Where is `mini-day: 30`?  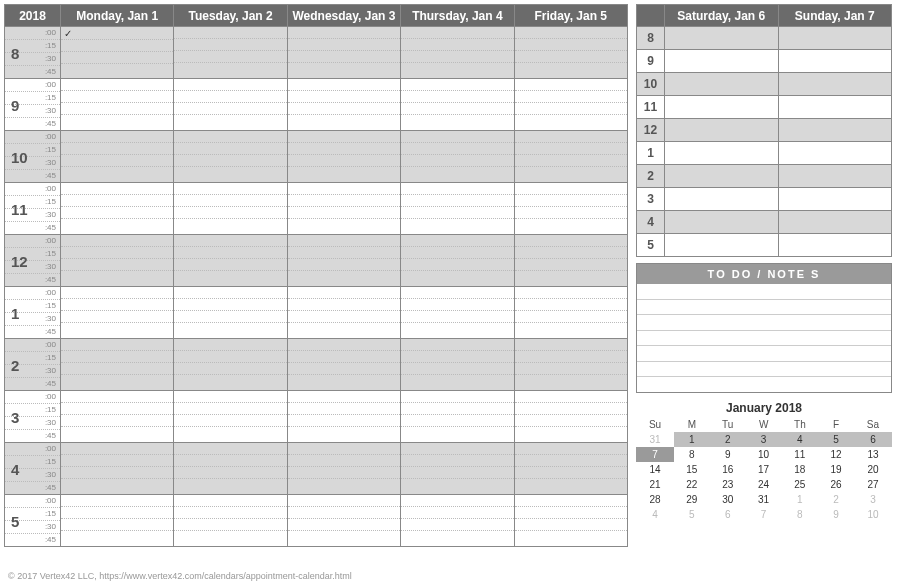
mini-day: 30 is located at coordinates (728, 500).